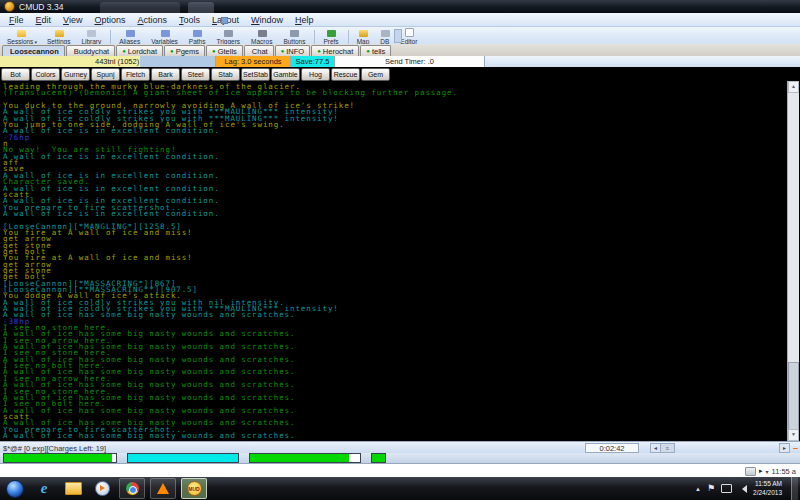  I want to click on toolbar-button: Triggers, so click(228, 38).